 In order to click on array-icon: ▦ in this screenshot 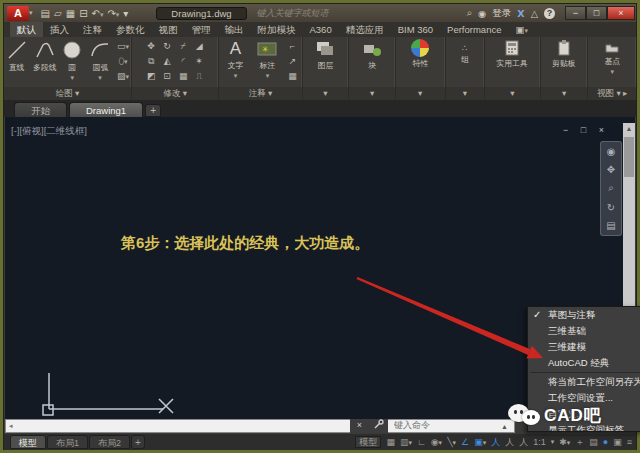, I will do `click(184, 76)`.